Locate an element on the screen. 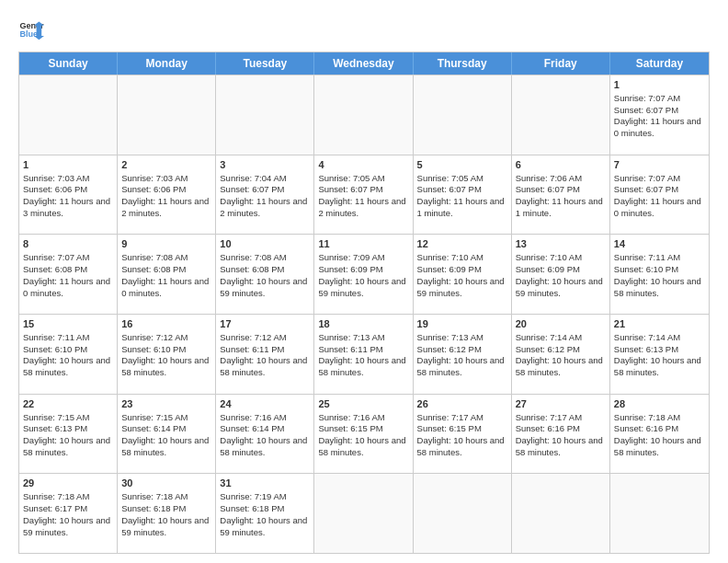 The height and width of the screenshot is (563, 728). cal-cell: 3Sunrise: 7:04 AMSunset: 6:07 PMDaylight… is located at coordinates (265, 195).